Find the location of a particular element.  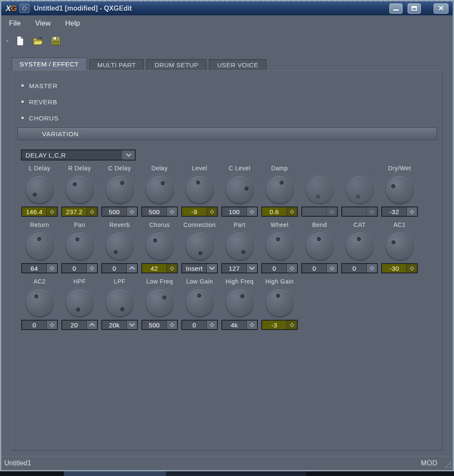

maximize-button is located at coordinates (414, 9).